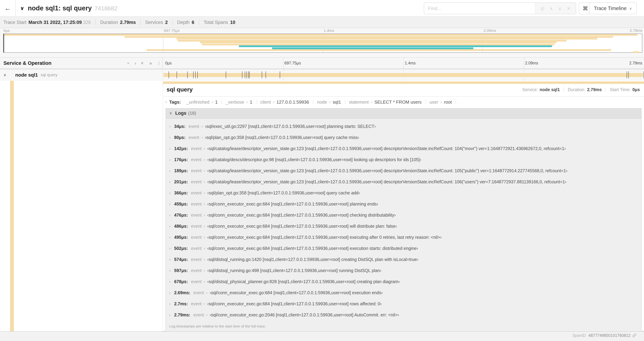 The image size is (644, 341). What do you see at coordinates (404, 149) in the screenshot?
I see `log-entry-row: › 142μs: event = ‹sql/catalog/lease/desc…` at bounding box center [404, 149].